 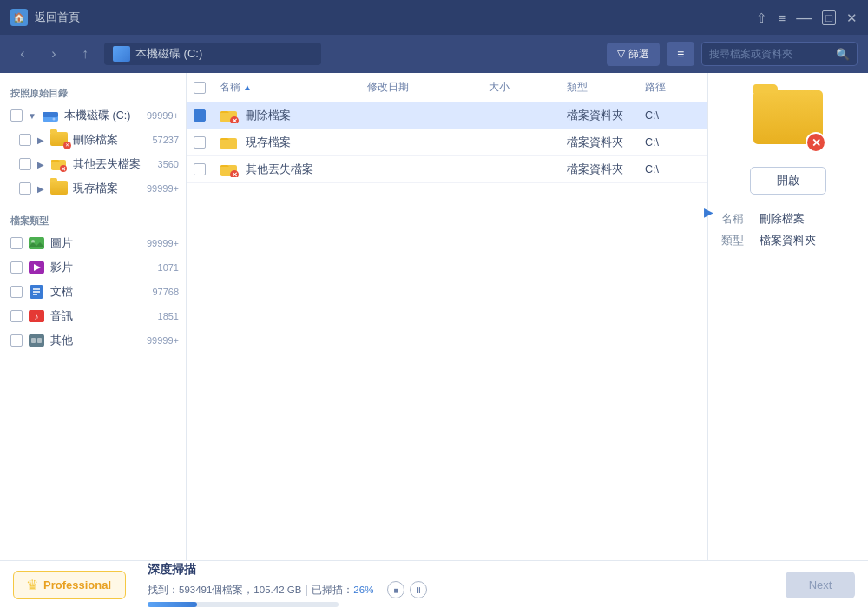 I want to click on table-row: ✕ 刪除檔案 檔案資料夾 C:\, so click(x=447, y=116).